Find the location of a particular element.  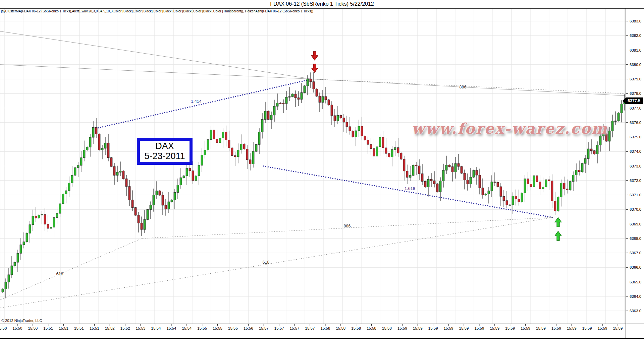

x-axis-time-label: 15:54 is located at coordinates (186, 328).